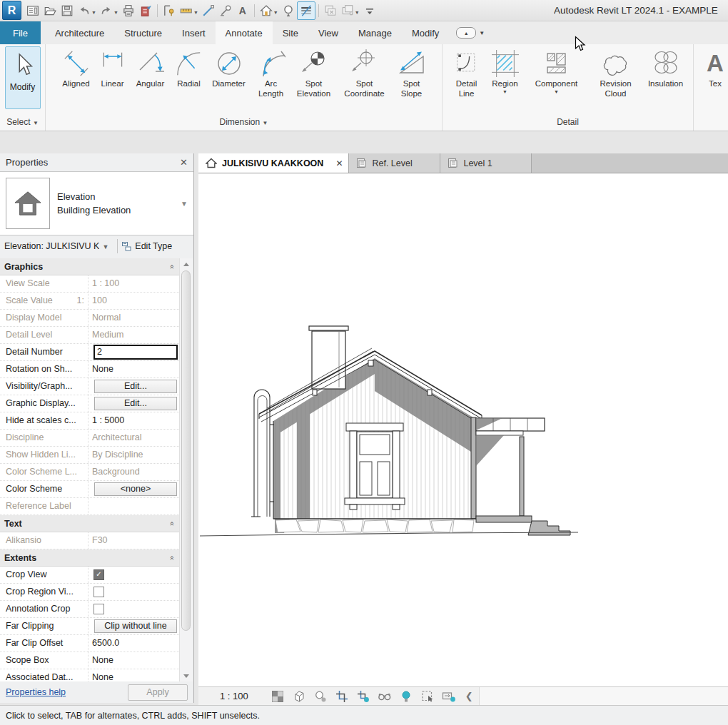  What do you see at coordinates (106, 11) in the screenshot?
I see `redo-icon` at bounding box center [106, 11].